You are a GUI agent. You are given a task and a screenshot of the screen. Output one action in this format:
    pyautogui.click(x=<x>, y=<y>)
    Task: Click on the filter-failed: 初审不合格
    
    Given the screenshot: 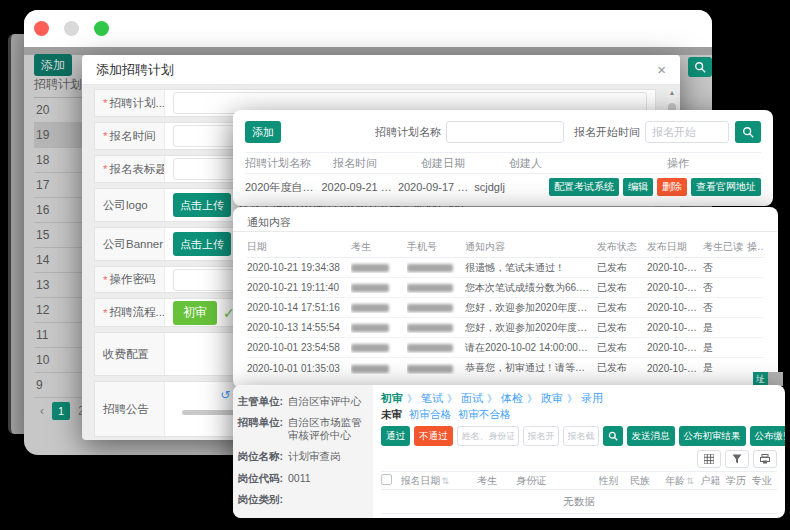 What is the action you would take?
    pyautogui.click(x=484, y=415)
    